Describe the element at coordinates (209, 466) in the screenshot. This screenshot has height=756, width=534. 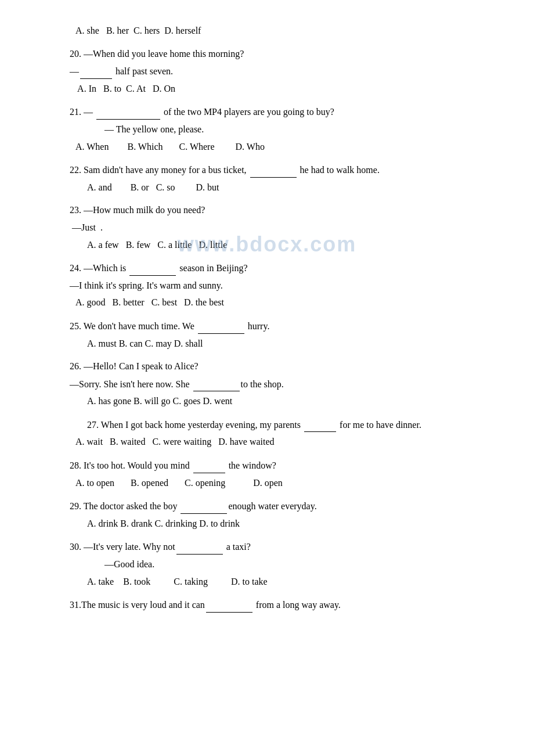
I see `q28-blank` at that location.